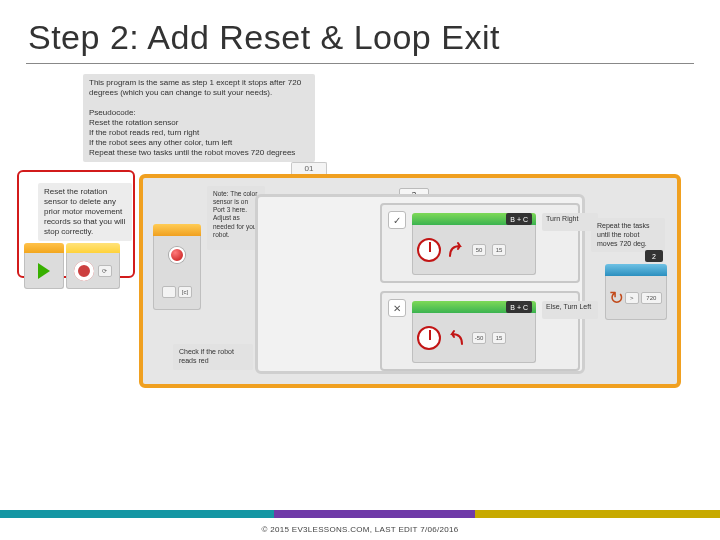 This screenshot has width=720, height=540. Describe the element at coordinates (360, 32) in the screenshot. I see `slide-title: Step 2: Add Reset & Loop Exit` at that location.